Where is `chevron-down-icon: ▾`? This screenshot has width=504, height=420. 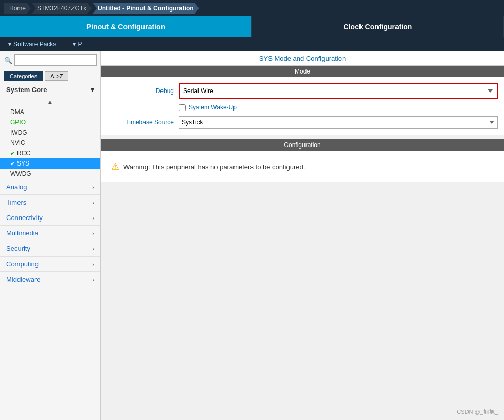 chevron-down-icon: ▾ is located at coordinates (93, 89).